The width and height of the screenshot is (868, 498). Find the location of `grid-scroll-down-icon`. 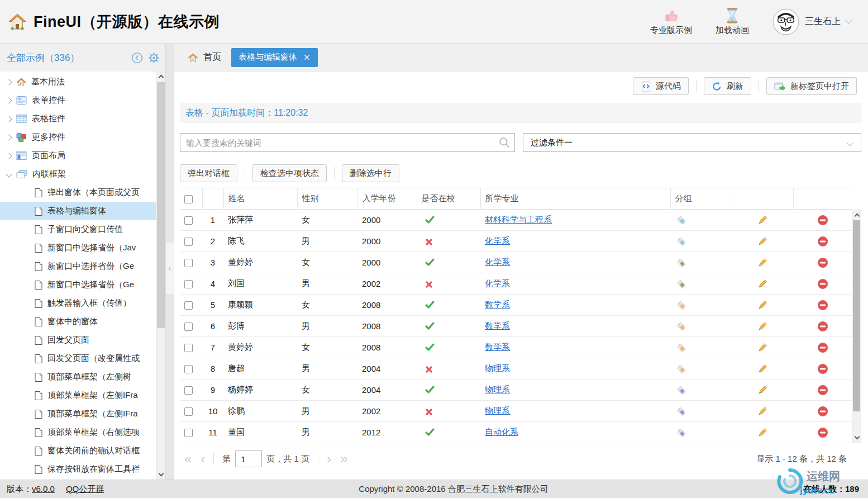

grid-scroll-down-icon is located at coordinates (857, 438).